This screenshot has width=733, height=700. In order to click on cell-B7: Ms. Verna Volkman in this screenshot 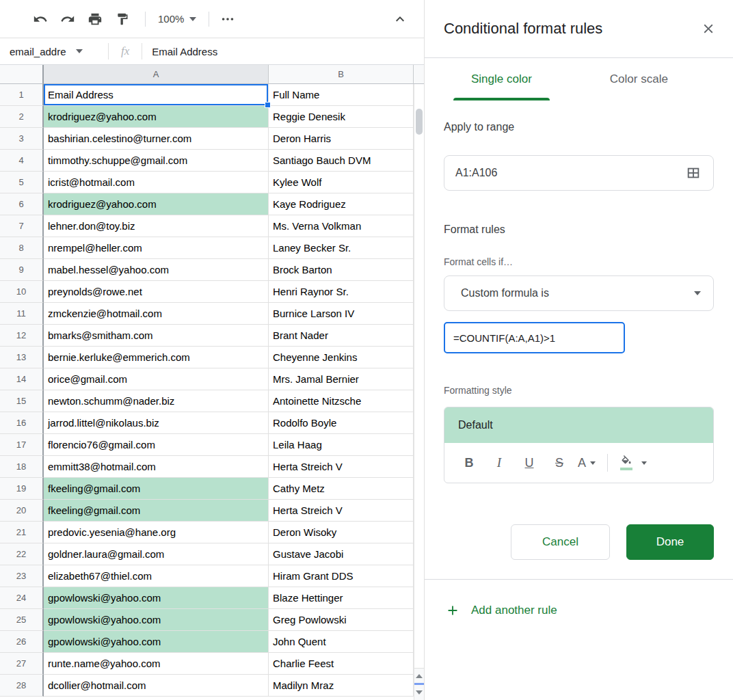, I will do `click(341, 226)`.